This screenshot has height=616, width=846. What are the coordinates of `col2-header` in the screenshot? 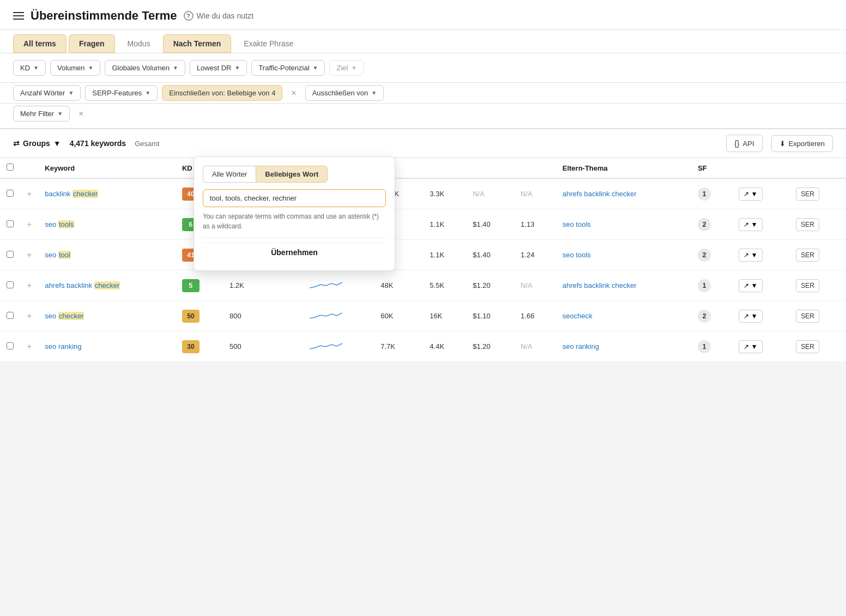 It's located at (445, 168).